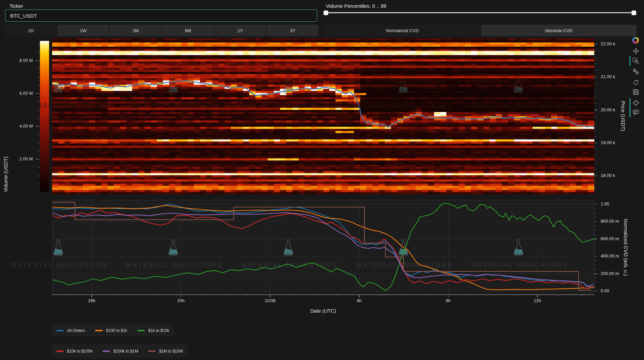  I want to click on save-tool-icon, so click(636, 92).